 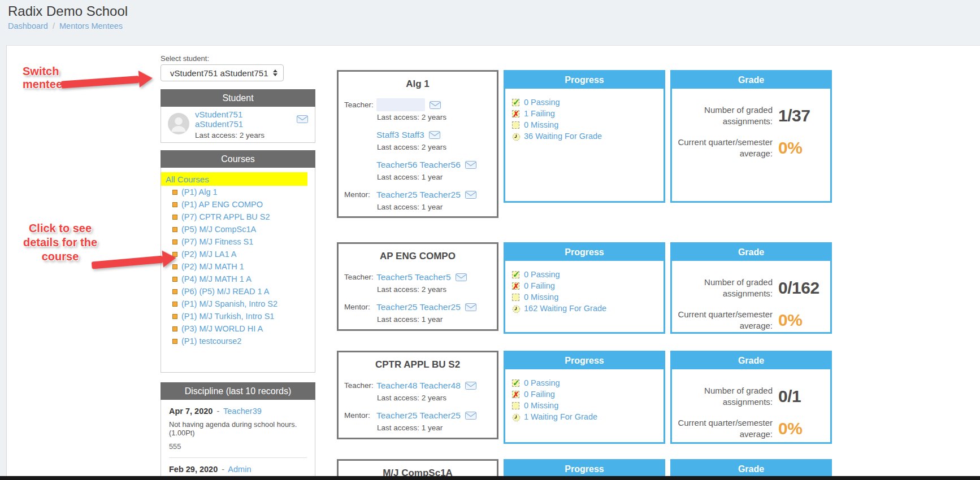 I want to click on course-card: CPTR APPL BU S2 Teacher:Teacher48 Teache…, so click(x=418, y=395).